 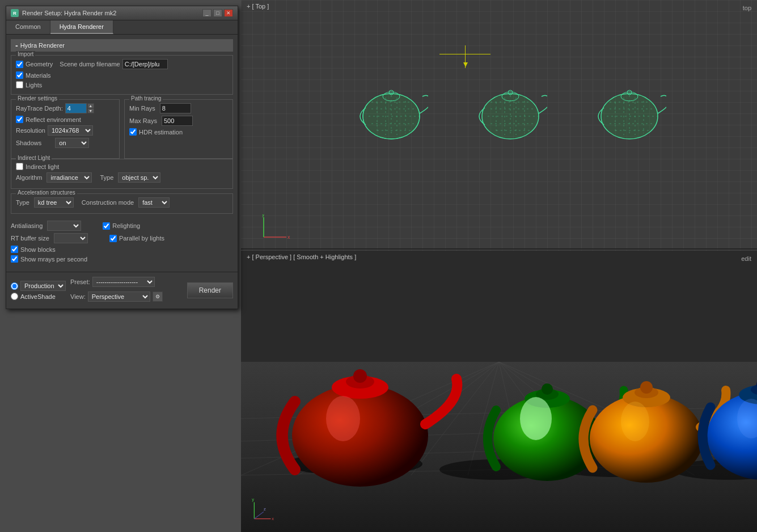 What do you see at coordinates (28, 27) in the screenshot?
I see `tab-common: Common` at bounding box center [28, 27].